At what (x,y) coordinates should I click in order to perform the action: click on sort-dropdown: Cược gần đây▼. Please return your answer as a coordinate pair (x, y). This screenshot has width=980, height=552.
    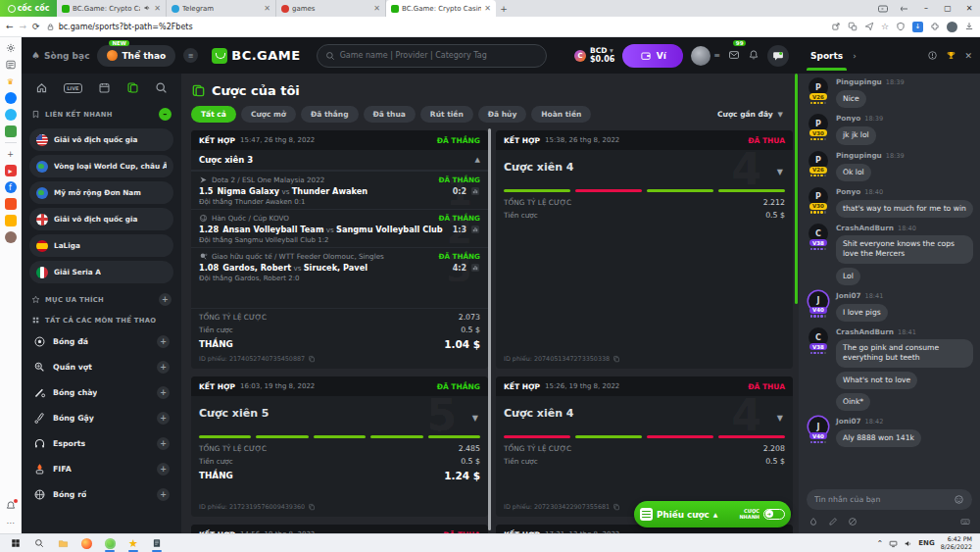
    Looking at the image, I should click on (751, 114).